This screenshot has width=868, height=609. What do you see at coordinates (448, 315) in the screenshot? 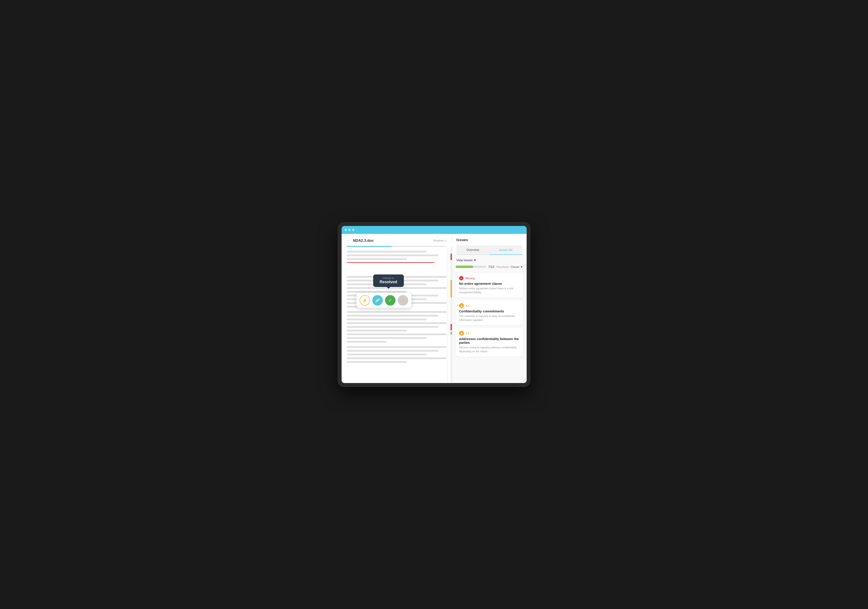
I see `divider-line` at bounding box center [448, 315].